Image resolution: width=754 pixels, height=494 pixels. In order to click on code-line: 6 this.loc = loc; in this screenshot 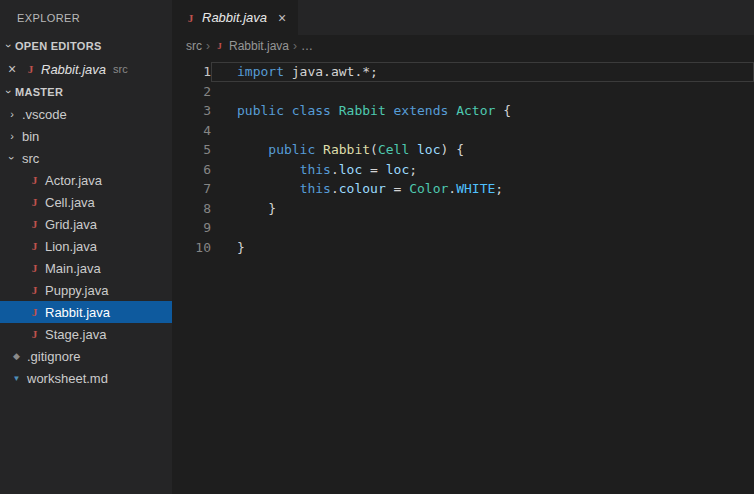, I will do `click(463, 170)`.